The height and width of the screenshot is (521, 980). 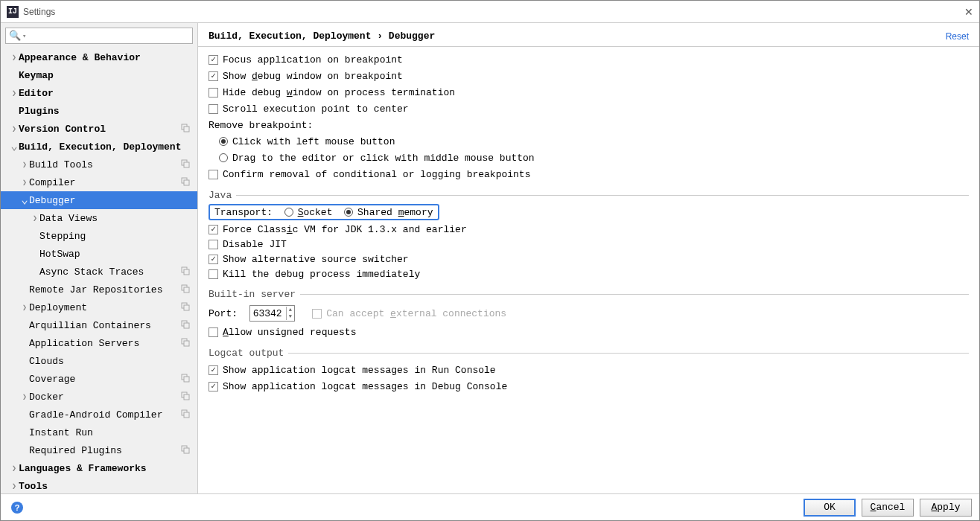 I want to click on remove-left-click-radio, so click(x=223, y=141).